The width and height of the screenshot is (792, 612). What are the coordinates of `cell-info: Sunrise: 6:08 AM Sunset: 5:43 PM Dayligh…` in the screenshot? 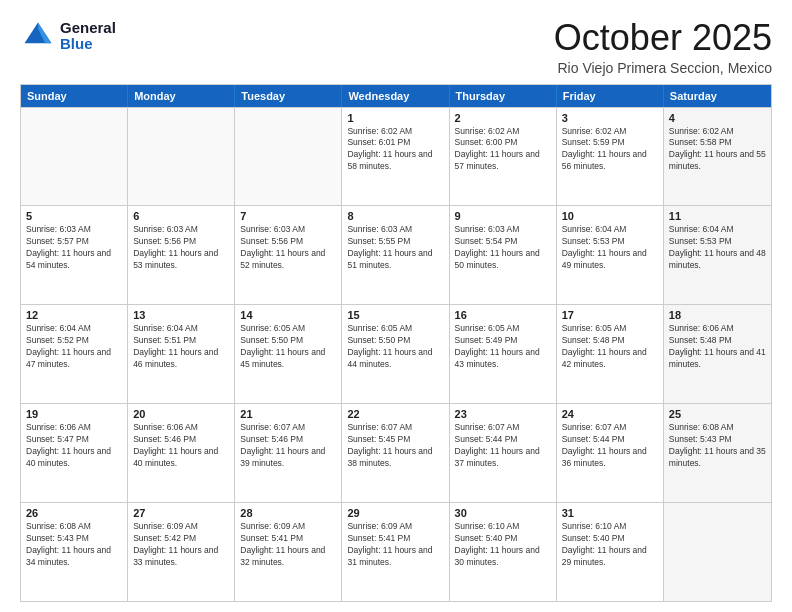 It's located at (718, 446).